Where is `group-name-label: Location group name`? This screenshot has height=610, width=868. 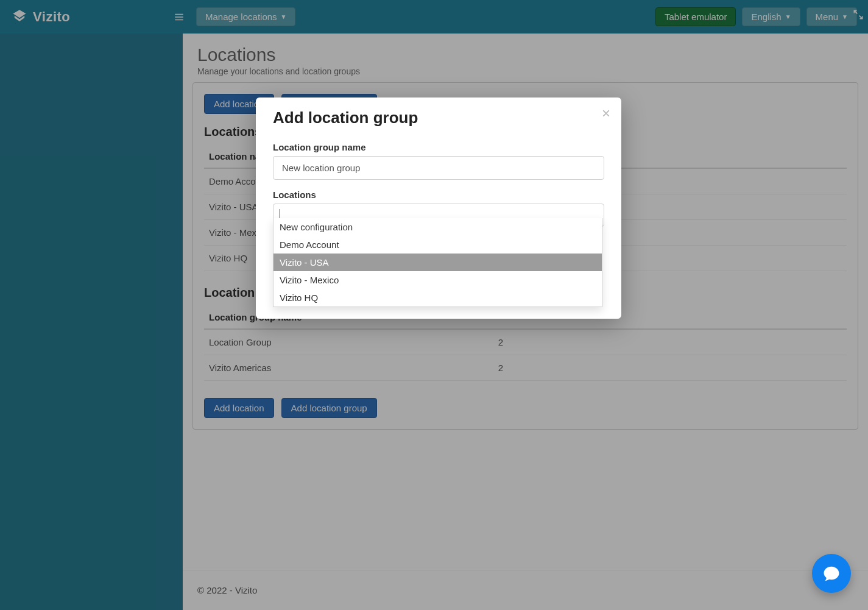 group-name-label: Location group name is located at coordinates (439, 147).